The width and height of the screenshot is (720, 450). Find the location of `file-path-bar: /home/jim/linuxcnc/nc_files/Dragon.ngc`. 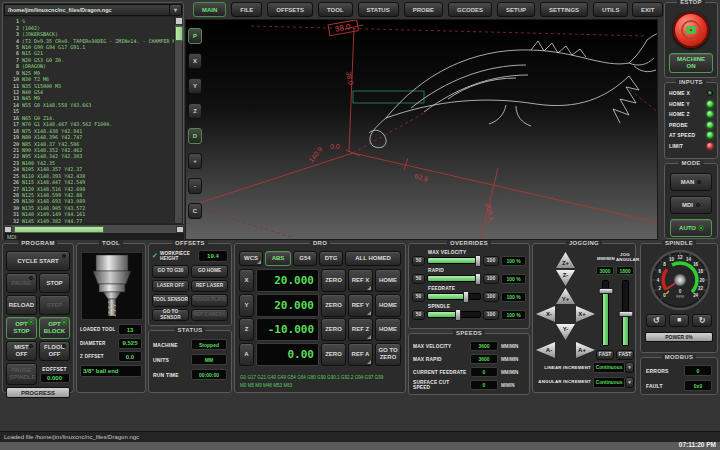

file-path-bar: /home/jim/linuxcnc/nc_files/Dragon.ngc is located at coordinates (87, 10).